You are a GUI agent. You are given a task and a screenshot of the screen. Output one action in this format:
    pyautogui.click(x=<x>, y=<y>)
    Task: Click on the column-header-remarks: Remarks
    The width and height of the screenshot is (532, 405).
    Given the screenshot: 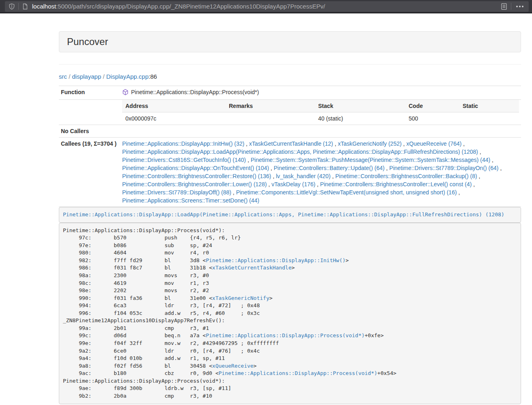 What is the action you would take?
    pyautogui.click(x=270, y=106)
    